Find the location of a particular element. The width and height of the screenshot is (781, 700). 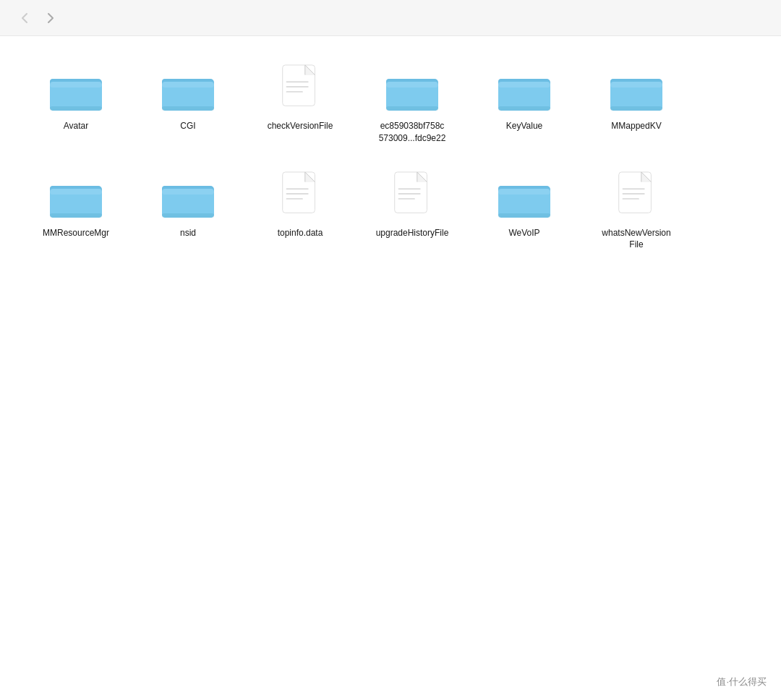

file-label: KeyValue is located at coordinates (524, 126).